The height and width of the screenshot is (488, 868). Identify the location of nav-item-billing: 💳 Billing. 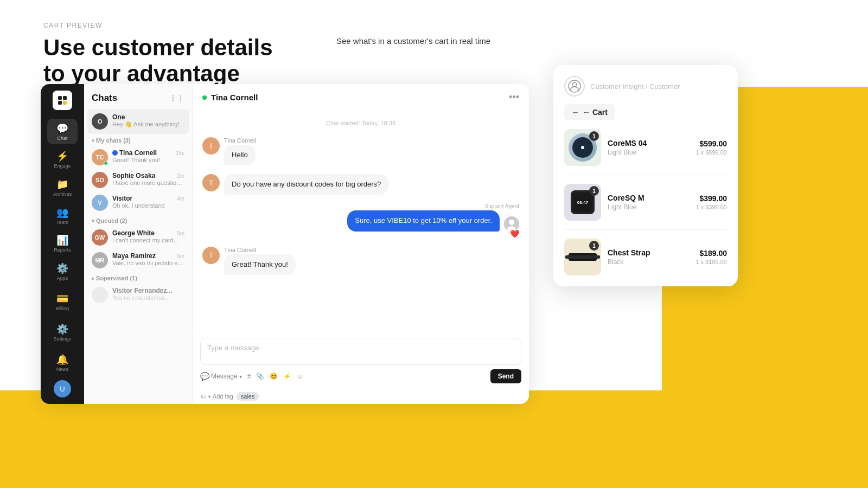
(62, 302).